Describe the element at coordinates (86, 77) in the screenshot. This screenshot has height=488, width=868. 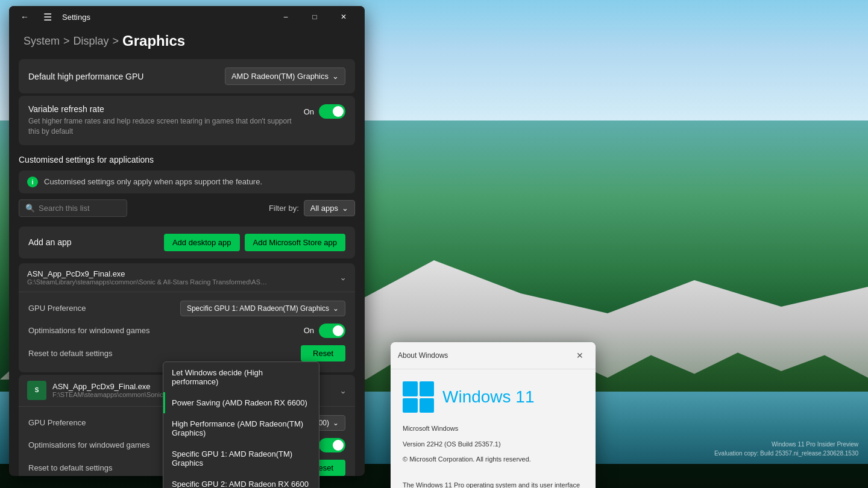
I see `gpu-label: Default high performance GPU` at that location.